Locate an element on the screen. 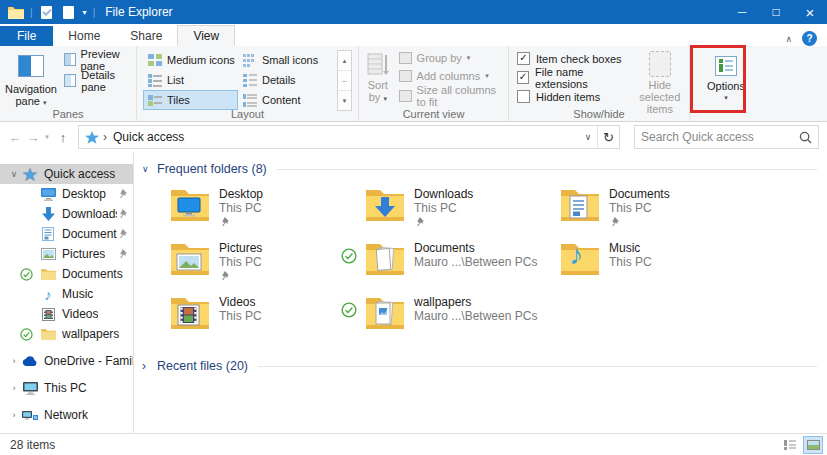  sidebar-item-music: ♪ Music is located at coordinates (66, 294).